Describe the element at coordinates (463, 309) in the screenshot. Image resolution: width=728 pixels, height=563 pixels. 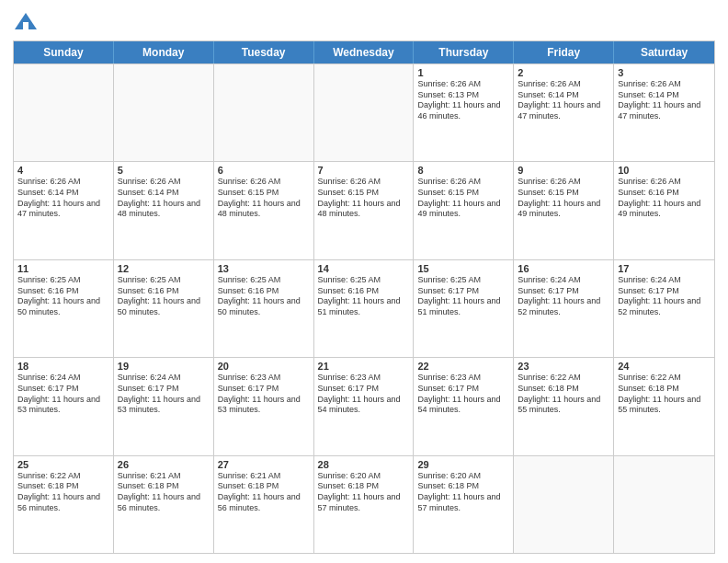
I see `calendar-cell-2-4: 15Sunrise: 6:25 AM Sunset: 6:17 PM Dayli…` at that location.